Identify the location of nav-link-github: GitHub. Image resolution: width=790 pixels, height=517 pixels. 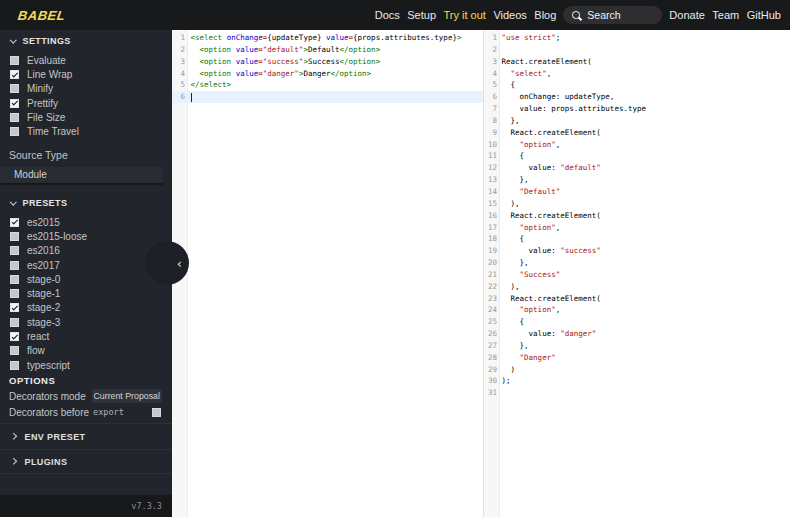
(764, 15).